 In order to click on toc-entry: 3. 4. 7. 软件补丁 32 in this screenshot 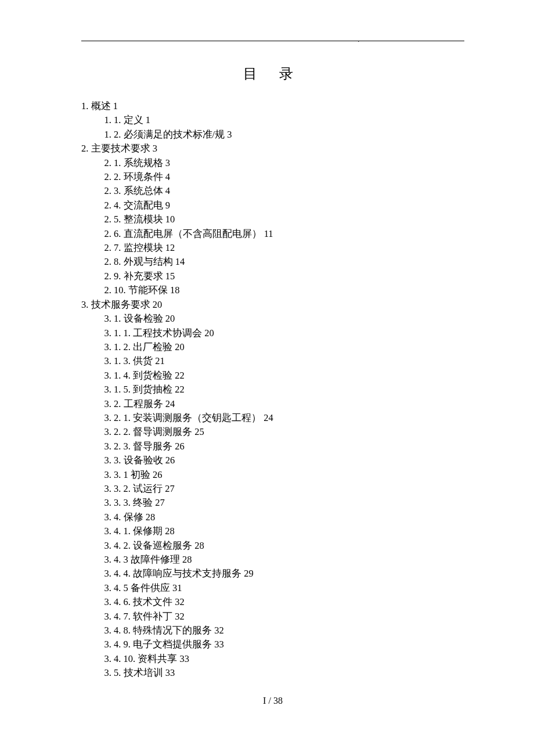, I will do `click(284, 617)`.